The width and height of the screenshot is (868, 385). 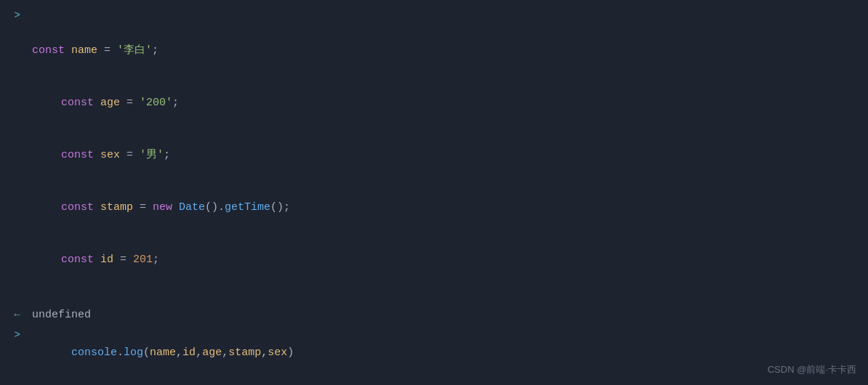 I want to click on boxed-simple-content: 李白 201 200 1638022615210 男, so click(x=447, y=384).